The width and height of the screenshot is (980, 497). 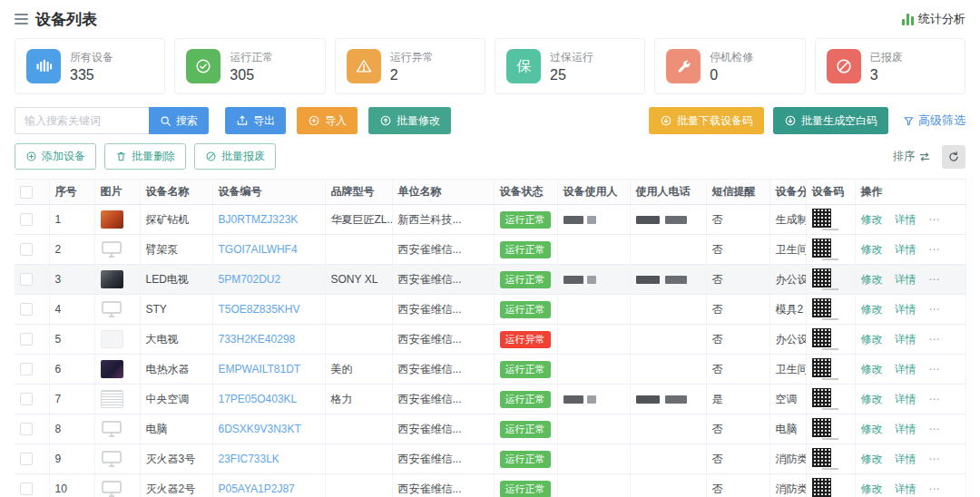 What do you see at coordinates (358, 192) in the screenshot?
I see `col-brand: 品牌型号` at bounding box center [358, 192].